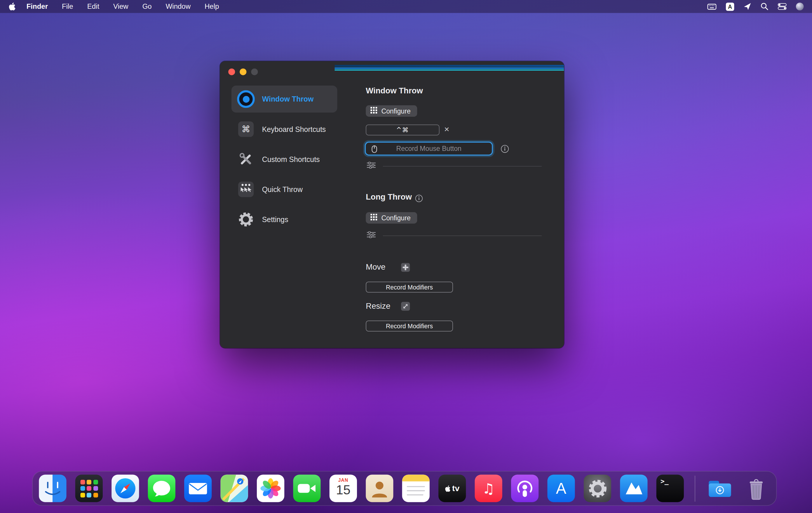 Image resolution: width=812 pixels, height=513 pixels. What do you see at coordinates (456, 488) in the screenshot?
I see `apple-tv-label: tv` at bounding box center [456, 488].